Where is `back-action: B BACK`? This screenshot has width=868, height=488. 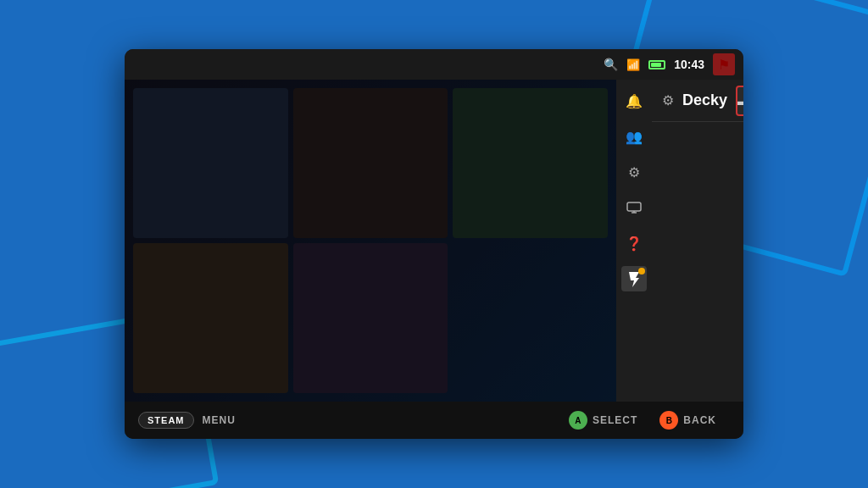
back-action: B BACK is located at coordinates (695, 420).